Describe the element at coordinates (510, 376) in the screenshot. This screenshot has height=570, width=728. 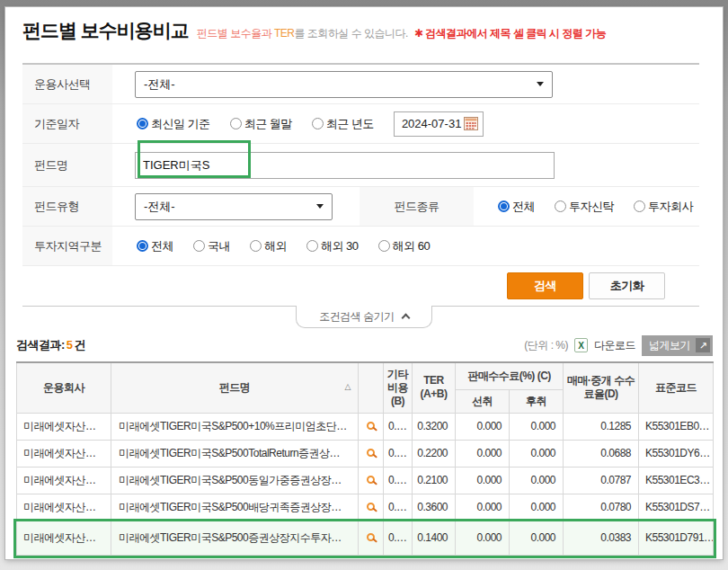
I see `col-header-sales-fee-group: 판매수수료(%) (C)` at that location.